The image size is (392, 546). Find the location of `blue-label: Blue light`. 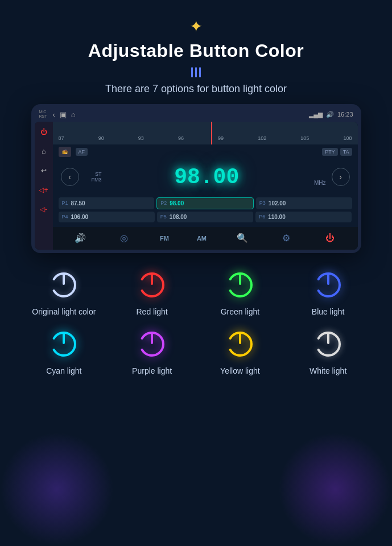

blue-label: Blue light is located at coordinates (328, 312).